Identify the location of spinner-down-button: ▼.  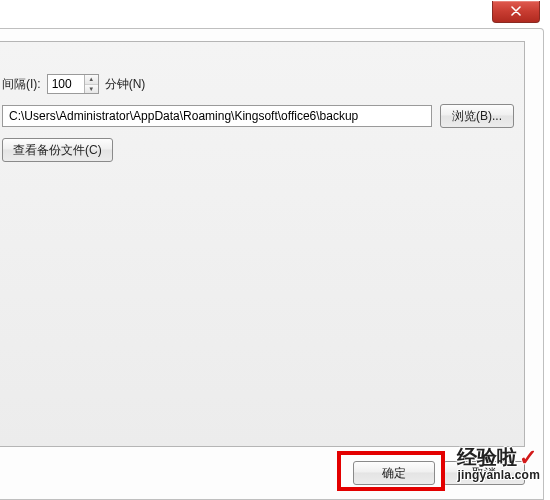
(92, 90).